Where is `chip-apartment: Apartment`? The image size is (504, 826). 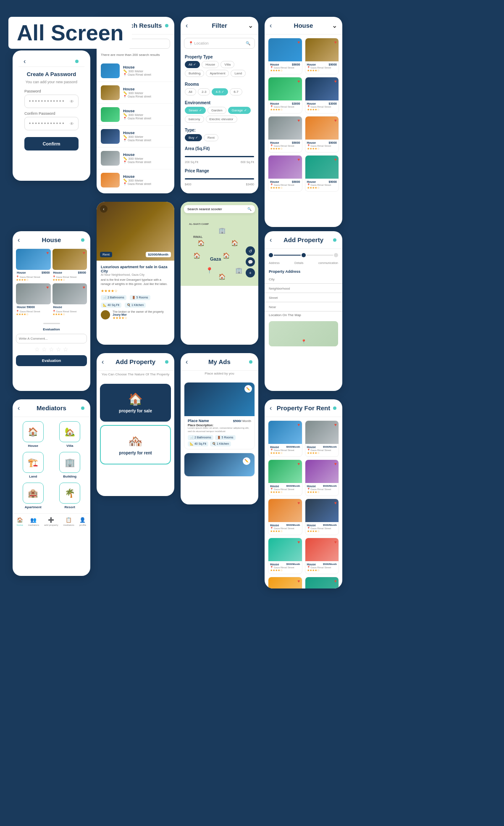
chip-apartment: Apartment is located at coordinates (218, 73).